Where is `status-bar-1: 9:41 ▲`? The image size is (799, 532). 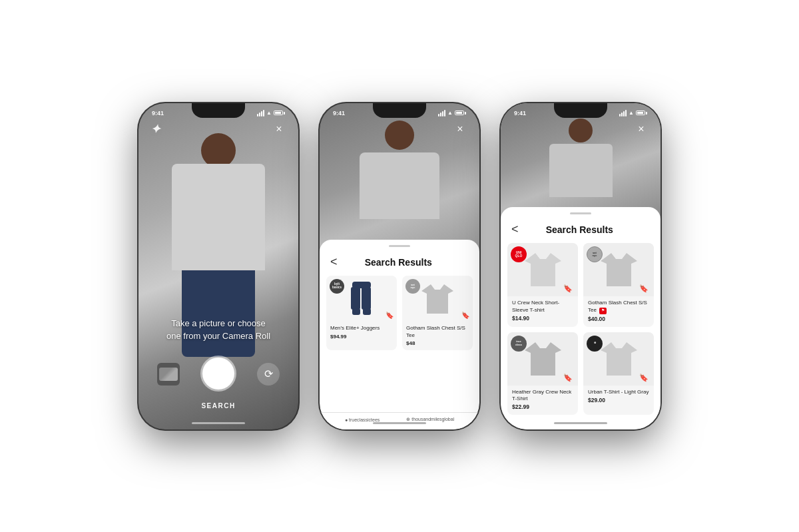
status-bar-1: 9:41 ▲ is located at coordinates (218, 111).